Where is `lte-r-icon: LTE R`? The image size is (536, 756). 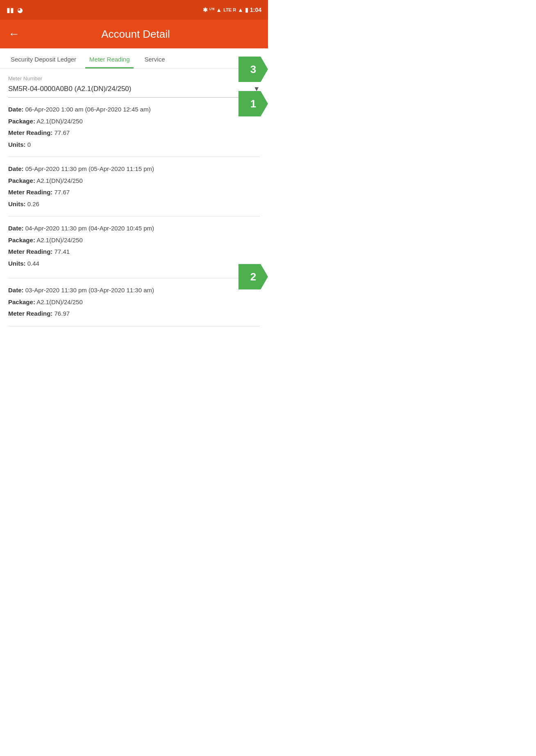
lte-r-icon: LTE R is located at coordinates (229, 10).